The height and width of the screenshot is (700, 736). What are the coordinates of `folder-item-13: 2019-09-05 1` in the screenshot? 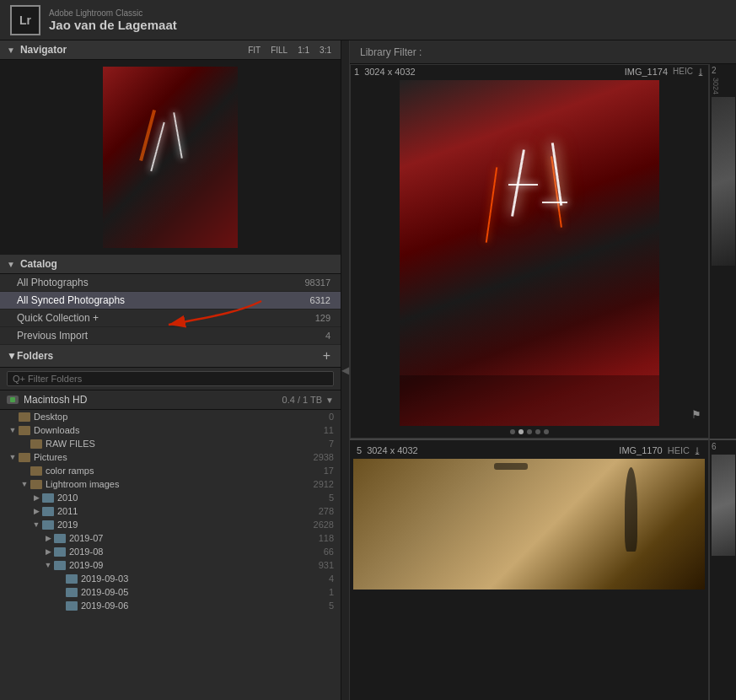 It's located at (170, 592).